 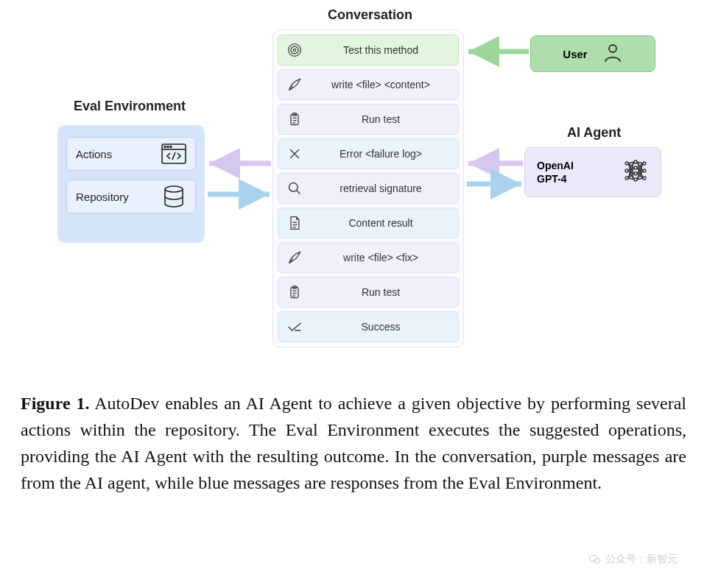 What do you see at coordinates (368, 327) in the screenshot?
I see `conv-item: Success` at bounding box center [368, 327].